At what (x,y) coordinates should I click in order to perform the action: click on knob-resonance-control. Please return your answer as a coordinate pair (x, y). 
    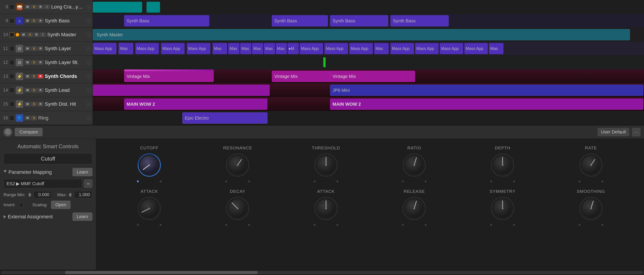
    Looking at the image, I should click on (238, 165).